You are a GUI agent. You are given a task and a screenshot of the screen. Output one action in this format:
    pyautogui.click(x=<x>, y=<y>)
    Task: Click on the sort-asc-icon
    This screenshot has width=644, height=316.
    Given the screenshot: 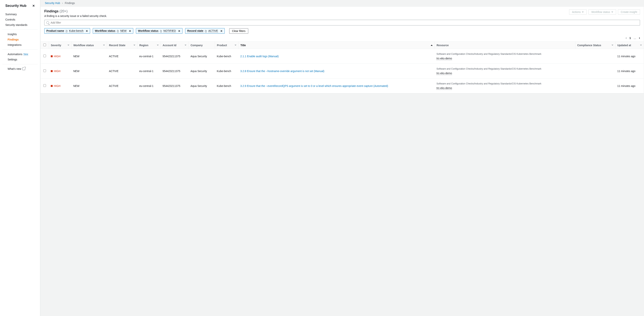 What is the action you would take?
    pyautogui.click(x=432, y=45)
    